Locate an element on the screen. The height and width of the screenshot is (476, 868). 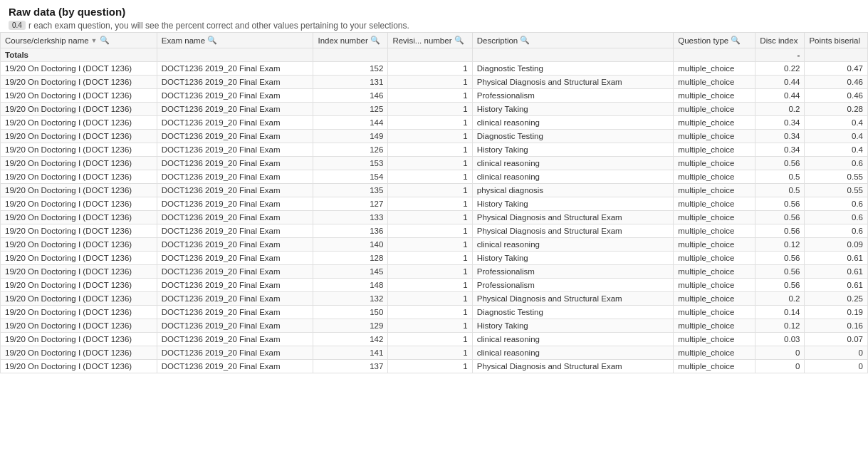
col-header-qtype: Question type 🔍 is located at coordinates (715, 41).